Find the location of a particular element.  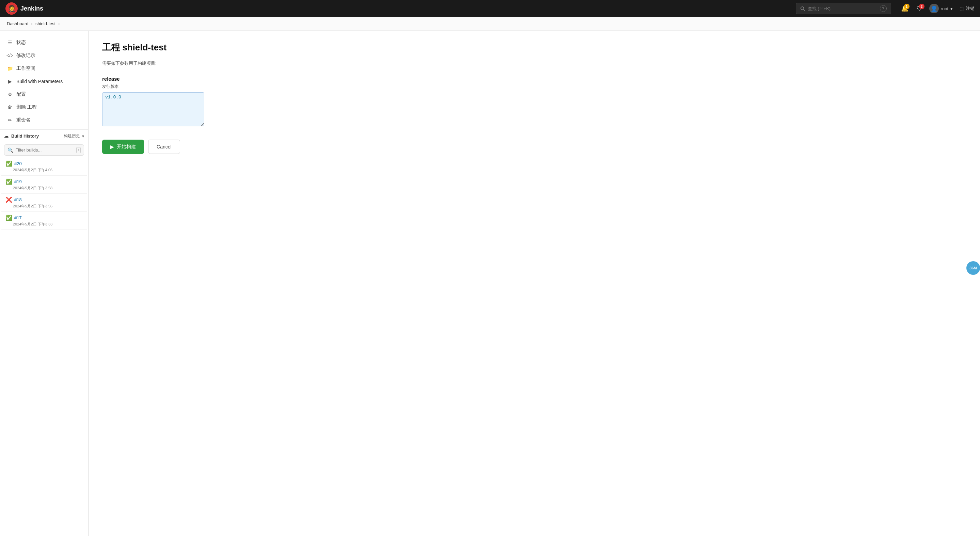

sidebar-label-rename: 重命名 is located at coordinates (24, 120).